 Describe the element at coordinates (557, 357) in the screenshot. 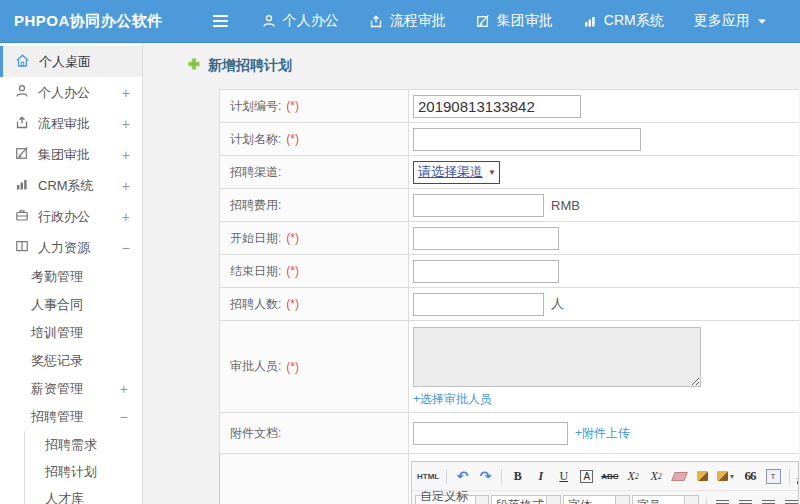

I see `approvers-textarea` at that location.